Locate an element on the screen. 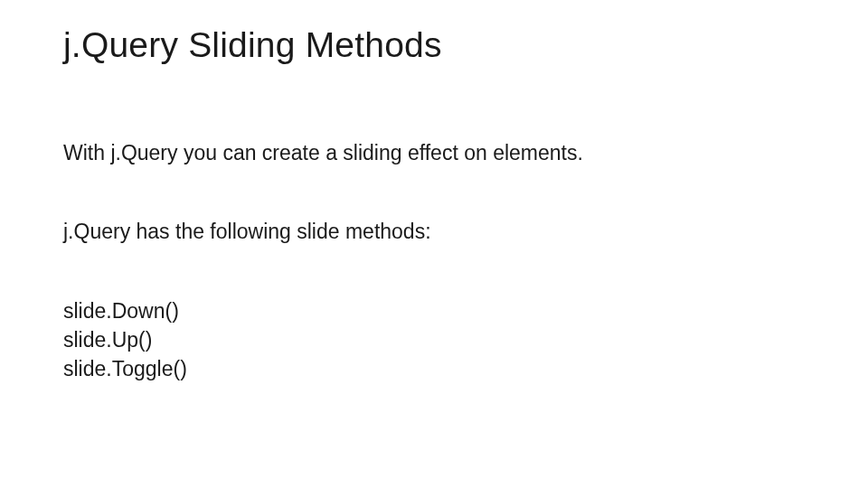  methods-intro: j.Query has the following slide methods: is located at coordinates (434, 231).